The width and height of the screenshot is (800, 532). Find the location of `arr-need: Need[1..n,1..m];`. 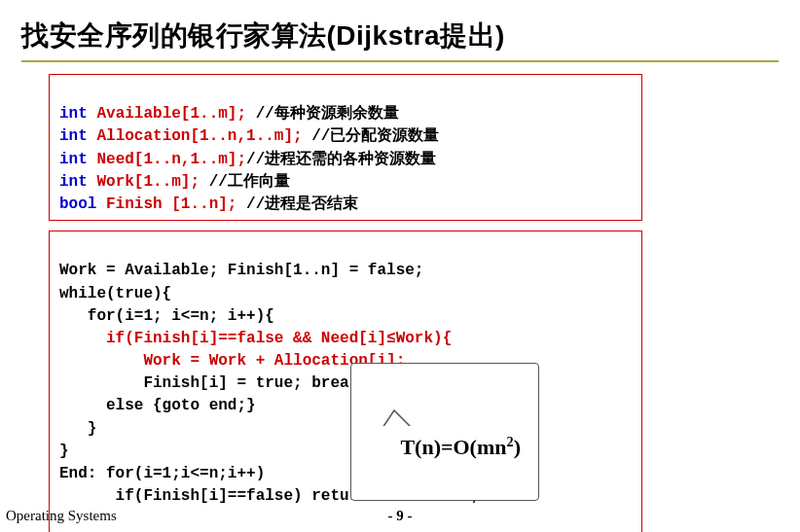

arr-need: Need[1..n,1..m]; is located at coordinates (171, 160).